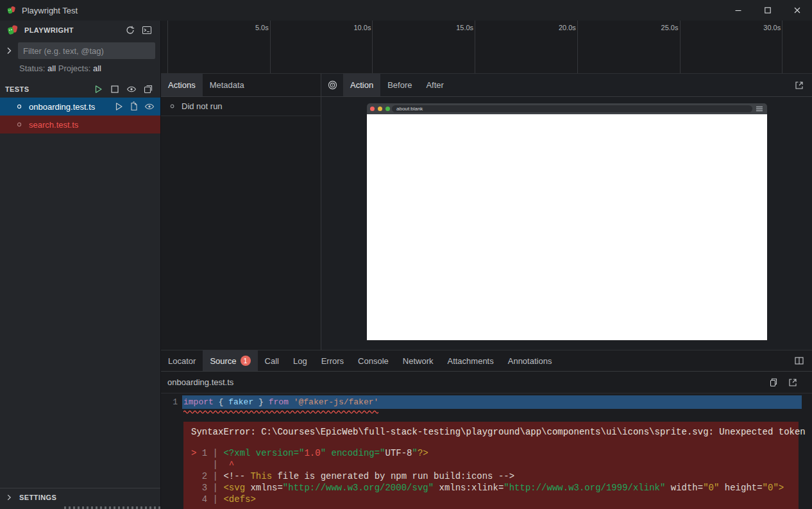  I want to click on test-file-name: search.test.ts, so click(54, 125).